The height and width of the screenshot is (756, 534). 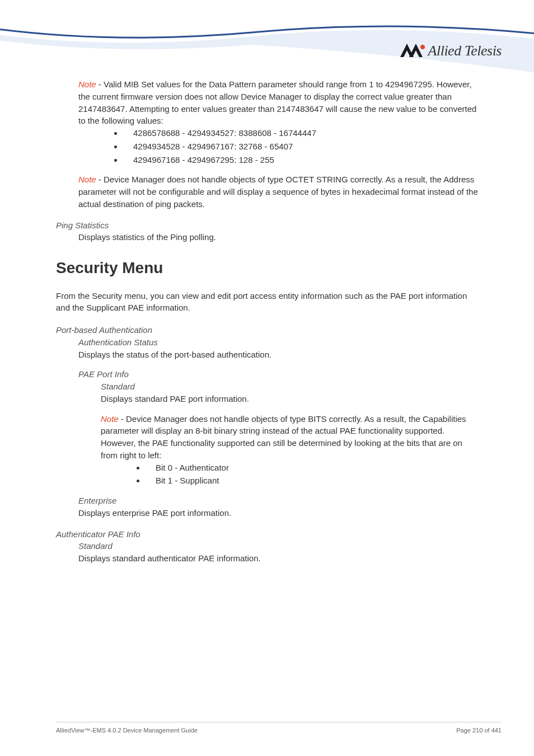 I want to click on ping-statistics-title: Ping Statistics, so click(x=267, y=226).